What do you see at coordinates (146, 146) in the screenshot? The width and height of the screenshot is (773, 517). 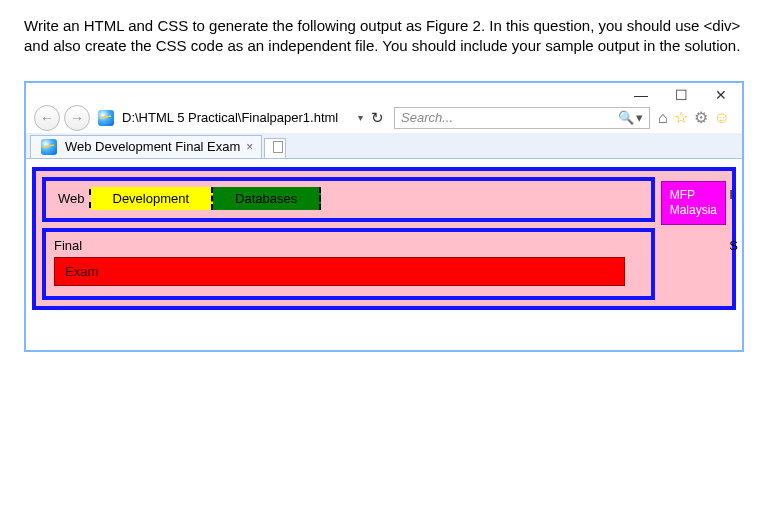 I see `browser-tab: Web Development Final Exam ×` at bounding box center [146, 146].